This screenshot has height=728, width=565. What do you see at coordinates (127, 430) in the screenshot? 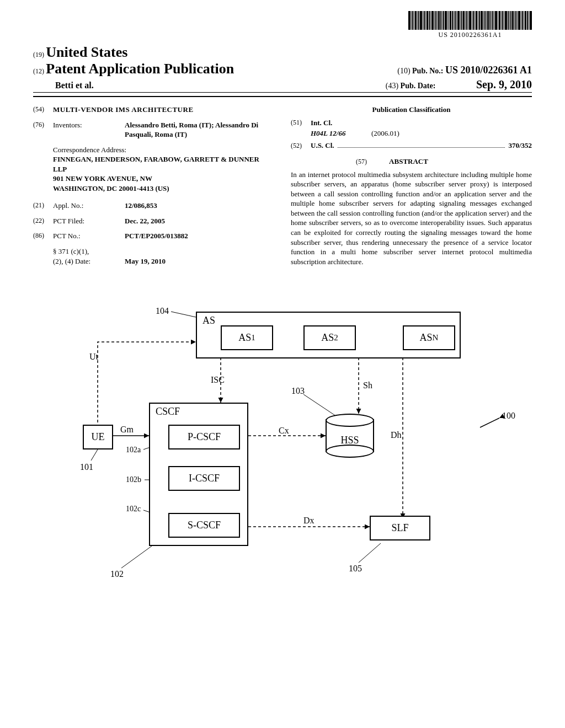
I see `gm-label: Gm` at bounding box center [127, 430].